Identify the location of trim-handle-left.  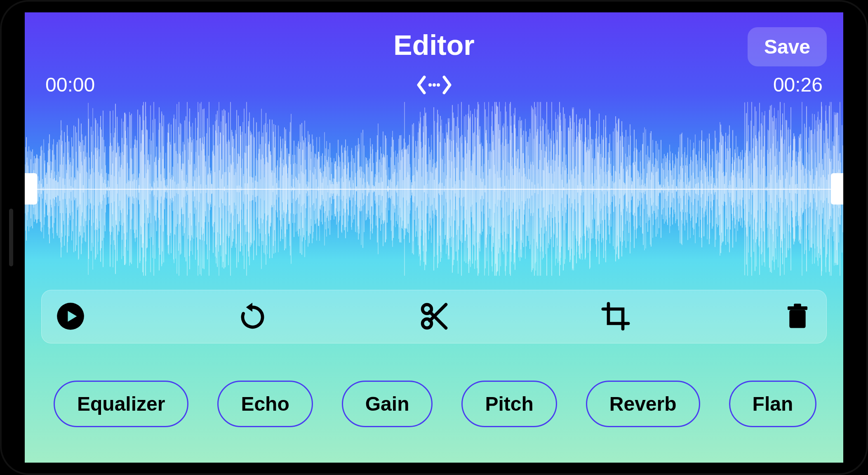
(31, 189).